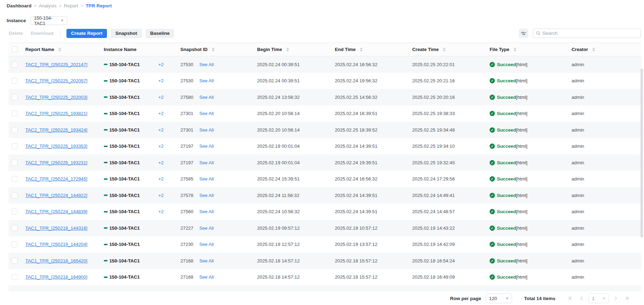 This screenshot has width=644, height=305. What do you see at coordinates (451, 49) in the screenshot?
I see `table-header-cell: Create Time` at bounding box center [451, 49].